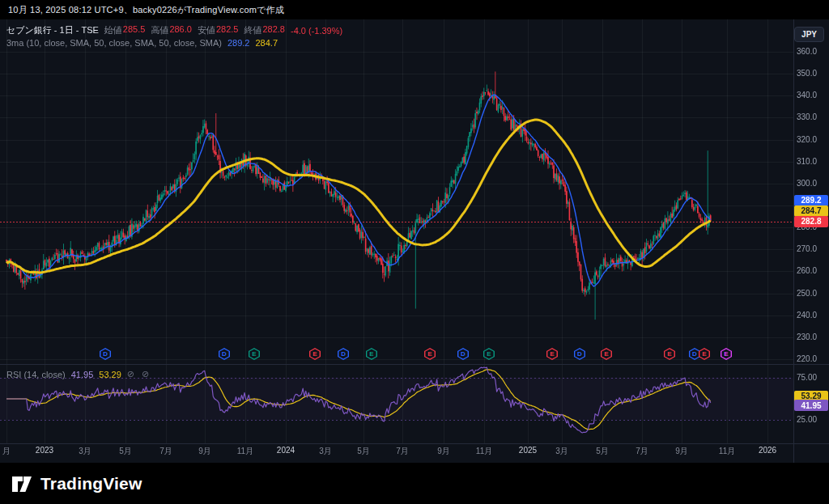 The height and width of the screenshot is (504, 829). What do you see at coordinates (36, 375) in the screenshot?
I see `rsi-indicator-label: RSI (14, close)` at bounding box center [36, 375].